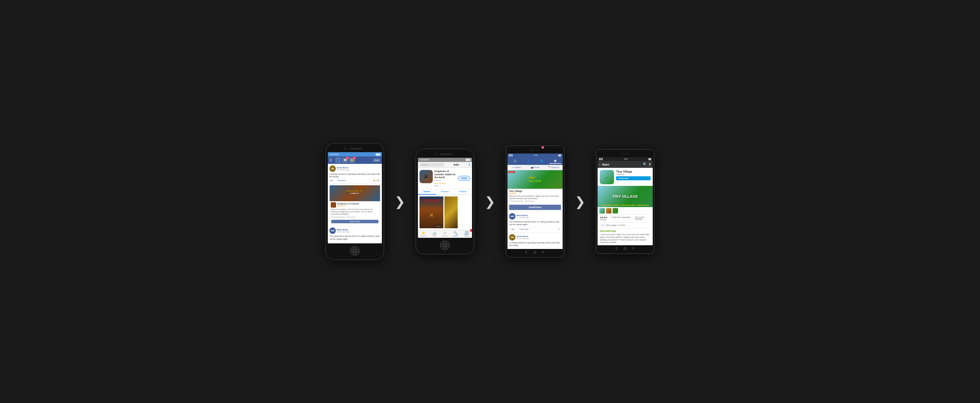 The image size is (980, 403). Describe the element at coordinates (356, 149) in the screenshot. I see `speaker` at that location.